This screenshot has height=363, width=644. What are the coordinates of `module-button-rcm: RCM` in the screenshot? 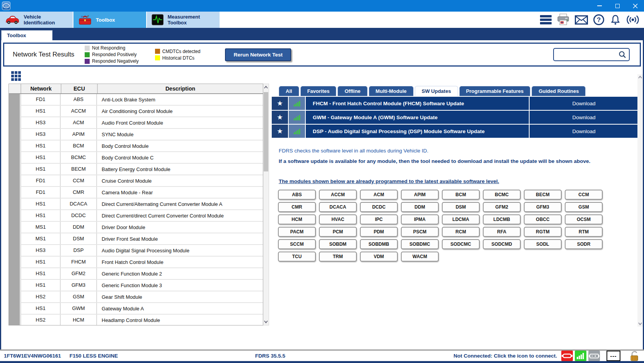 It's located at (461, 232).